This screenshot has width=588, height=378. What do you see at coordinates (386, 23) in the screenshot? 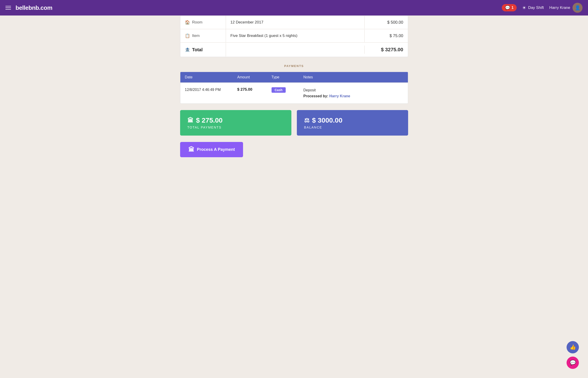
I see `invoice-amount-room: $ 500.00` at bounding box center [386, 23].